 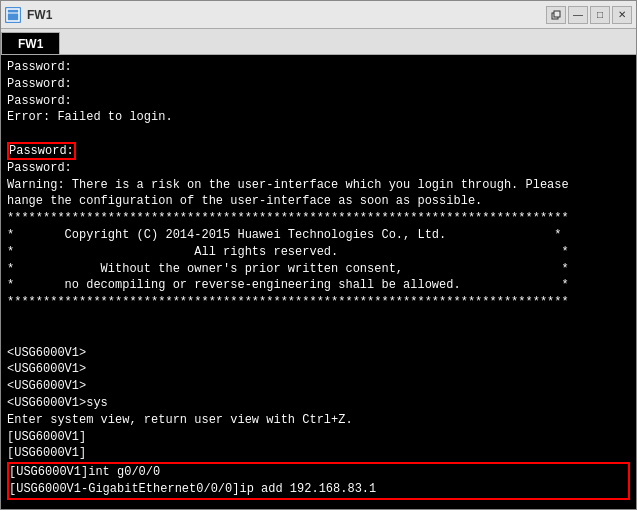 What do you see at coordinates (622, 15) in the screenshot?
I see `close-button: ✕` at bounding box center [622, 15].